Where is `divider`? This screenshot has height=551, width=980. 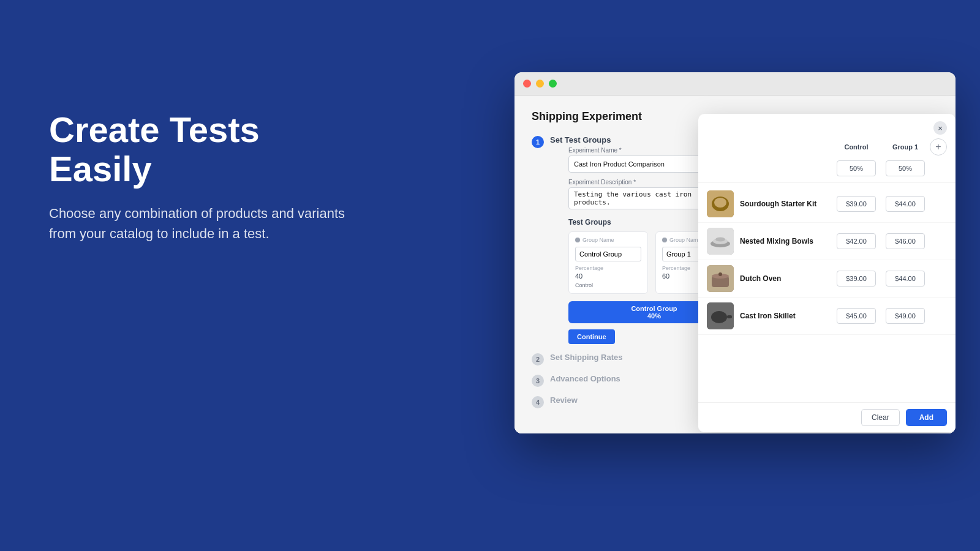 divider is located at coordinates (827, 182).